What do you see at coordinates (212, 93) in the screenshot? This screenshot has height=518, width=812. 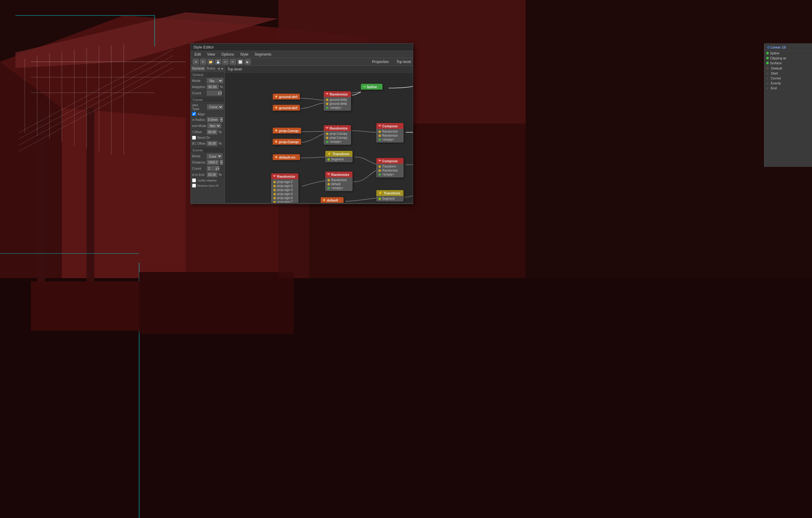 I see `count-default-input` at bounding box center [212, 93].